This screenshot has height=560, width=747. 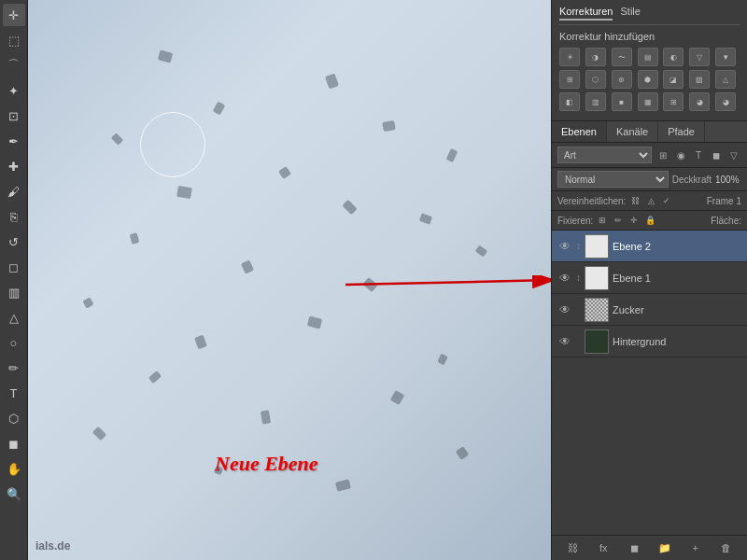 I want to click on layer-item: 👁 ↕ Ebene 2, so click(x=650, y=246).